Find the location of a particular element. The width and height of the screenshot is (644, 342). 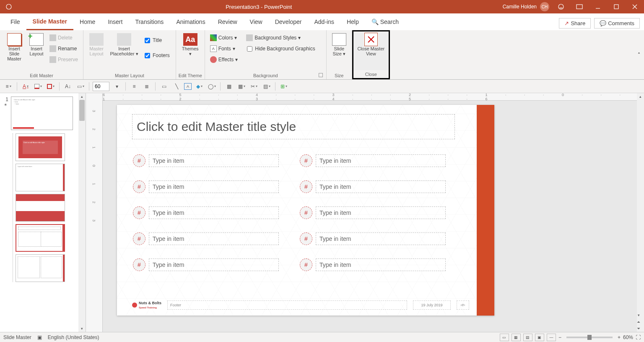

outline-color-button is located at coordinates (51, 86).